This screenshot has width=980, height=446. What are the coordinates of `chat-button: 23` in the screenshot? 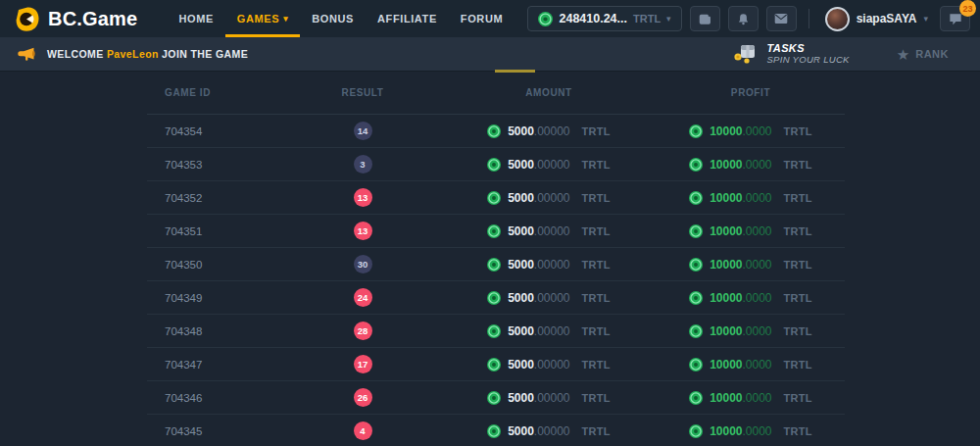 It's located at (955, 19).